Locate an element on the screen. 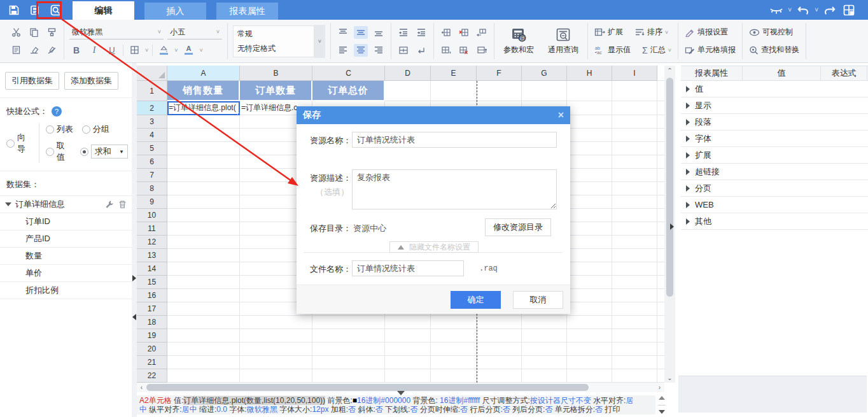 This screenshot has height=417, width=868. cell-H2 is located at coordinates (589, 108).